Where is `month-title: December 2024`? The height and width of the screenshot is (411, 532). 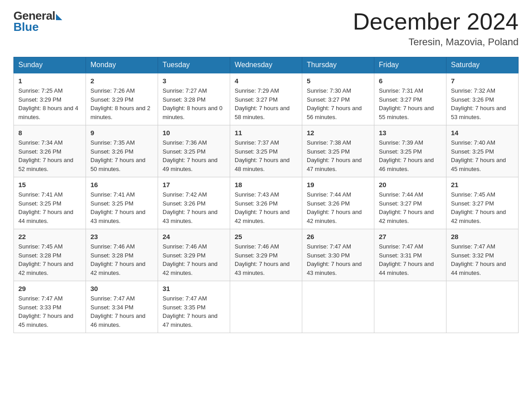
month-title: December 2024 is located at coordinates (436, 21).